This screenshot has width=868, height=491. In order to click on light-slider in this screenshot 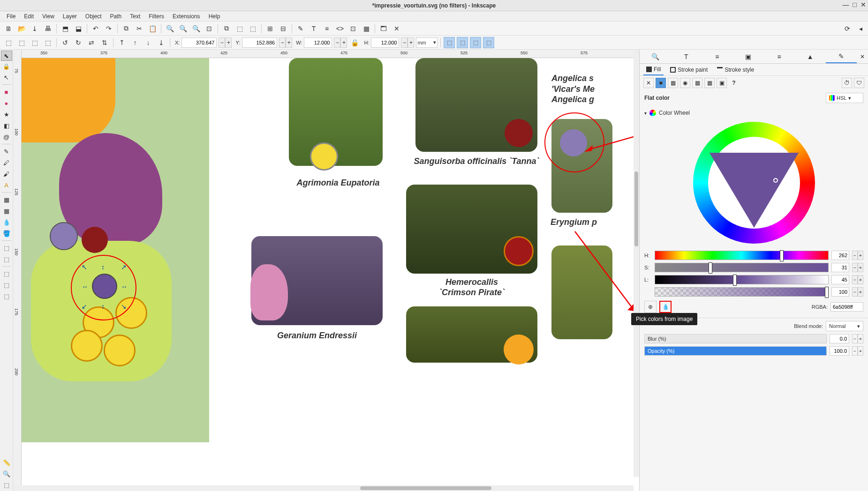, I will do `click(742, 280)`.